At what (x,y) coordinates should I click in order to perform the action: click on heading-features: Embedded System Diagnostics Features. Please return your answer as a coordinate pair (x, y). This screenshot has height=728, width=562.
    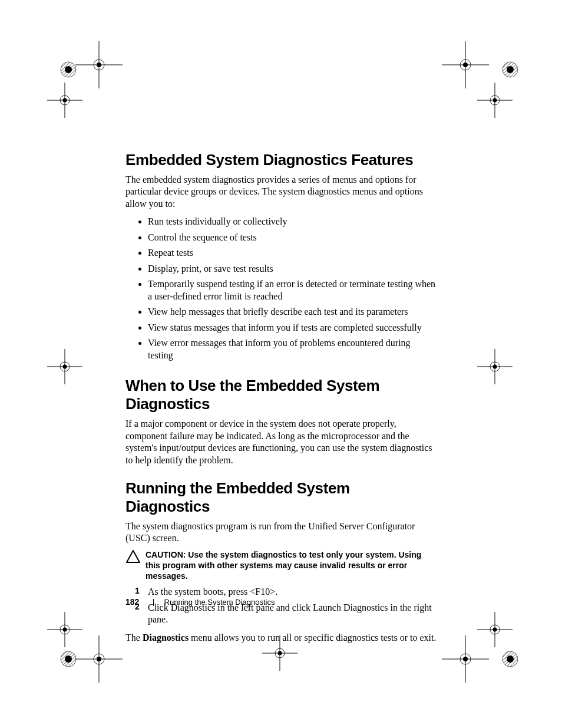
    Looking at the image, I should click on (282, 160).